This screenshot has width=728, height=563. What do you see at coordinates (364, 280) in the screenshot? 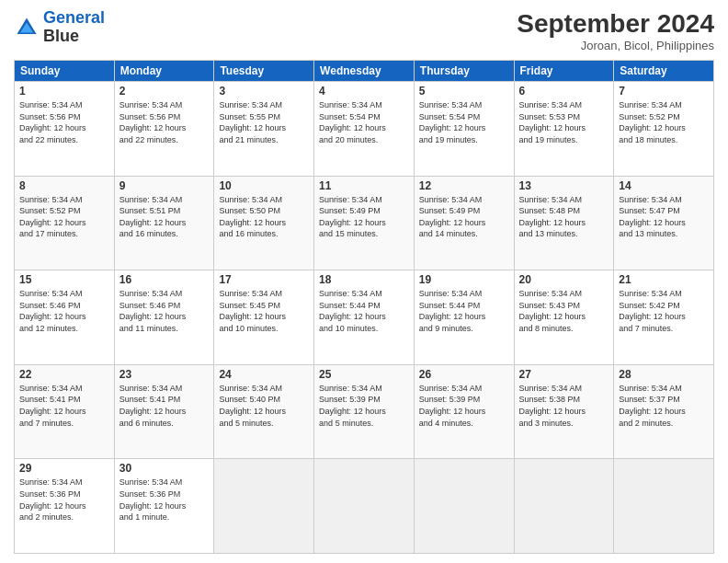
I see `day-number: 18` at bounding box center [364, 280].